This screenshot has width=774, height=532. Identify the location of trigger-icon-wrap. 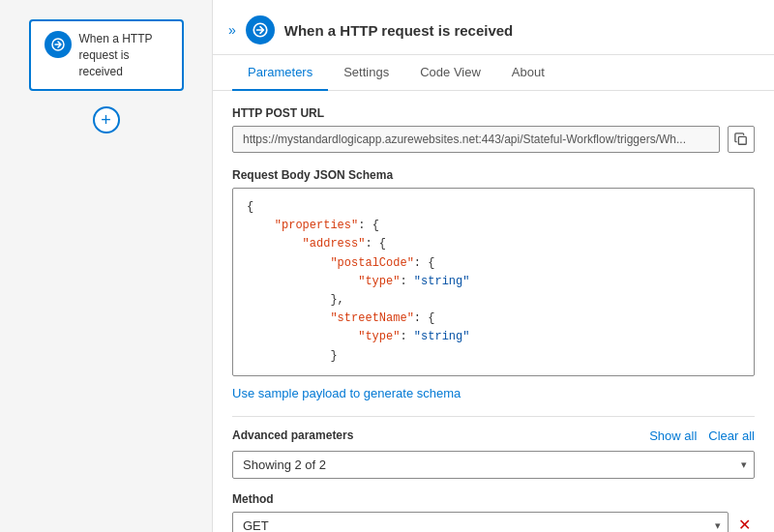
(58, 44).